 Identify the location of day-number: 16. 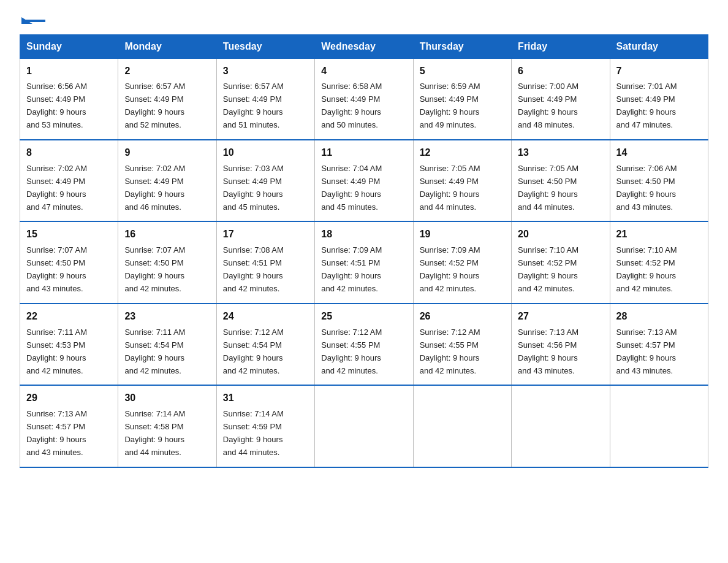
(167, 234).